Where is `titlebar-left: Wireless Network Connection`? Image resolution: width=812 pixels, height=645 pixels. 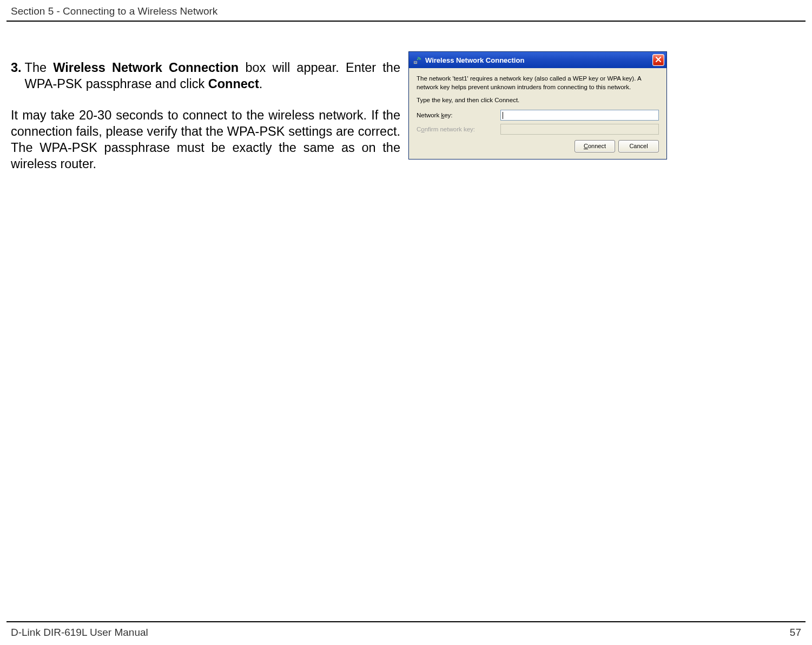
titlebar-left: Wireless Network Connection is located at coordinates (468, 60).